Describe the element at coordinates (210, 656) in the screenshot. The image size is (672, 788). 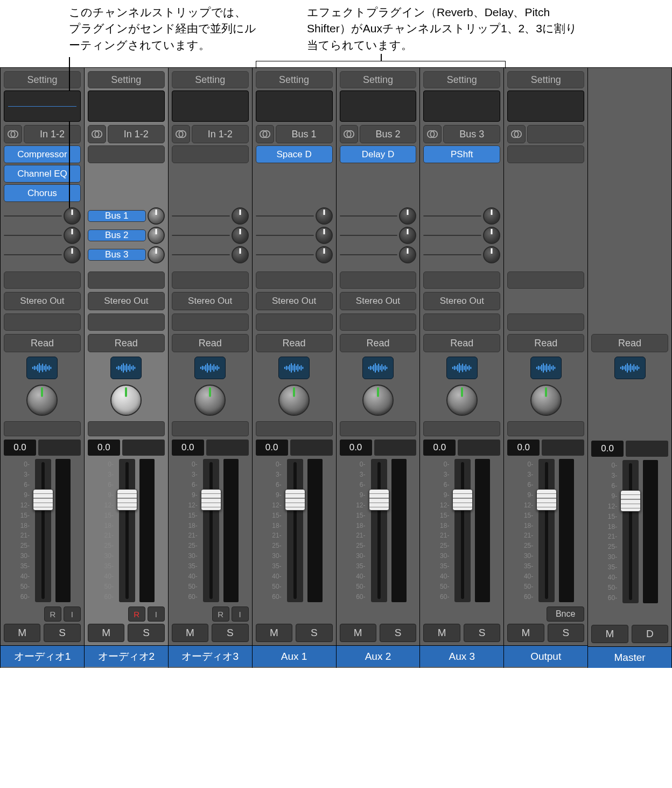
I see `channel-name: オーディオ3` at that location.